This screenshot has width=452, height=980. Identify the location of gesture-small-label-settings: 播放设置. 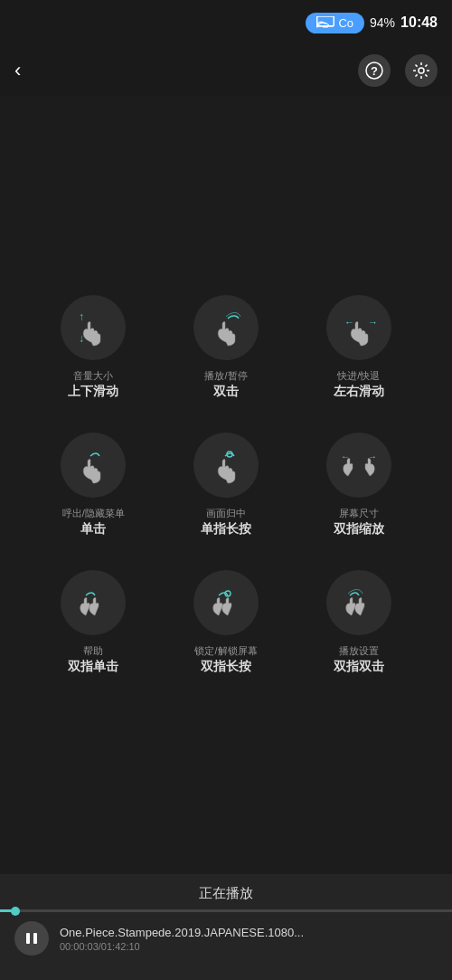
(359, 651).